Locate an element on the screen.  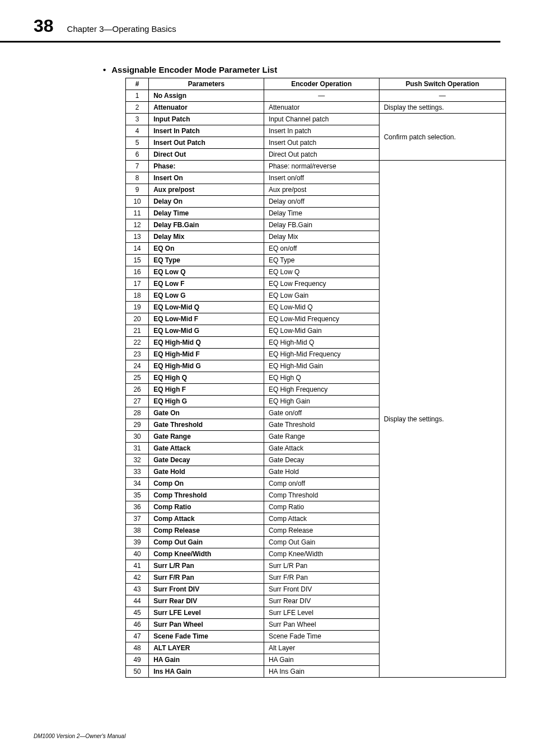
row-parameter: Comp On is located at coordinates (207, 483).